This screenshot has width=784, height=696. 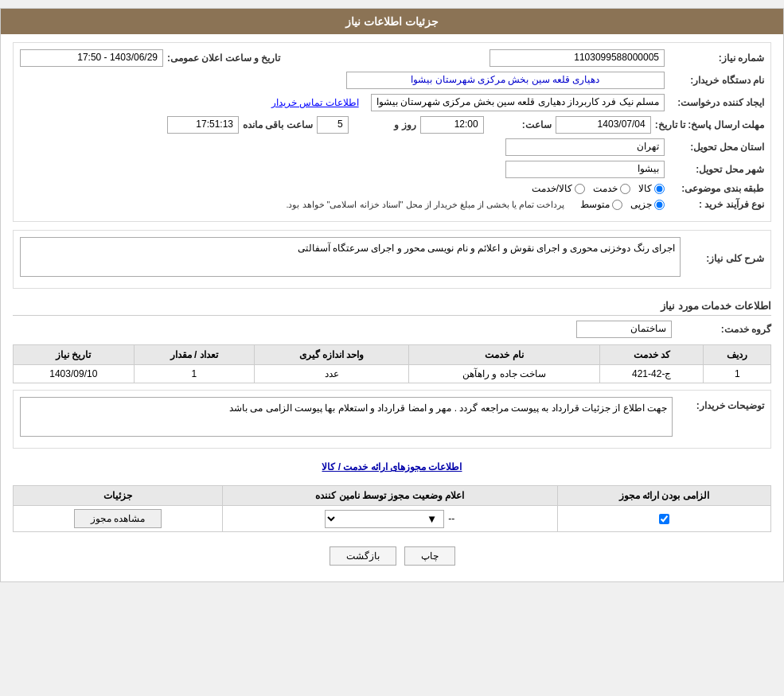 What do you see at coordinates (384, 519) in the screenshot?
I see `permit-vaziat-select: ▼` at bounding box center [384, 519].